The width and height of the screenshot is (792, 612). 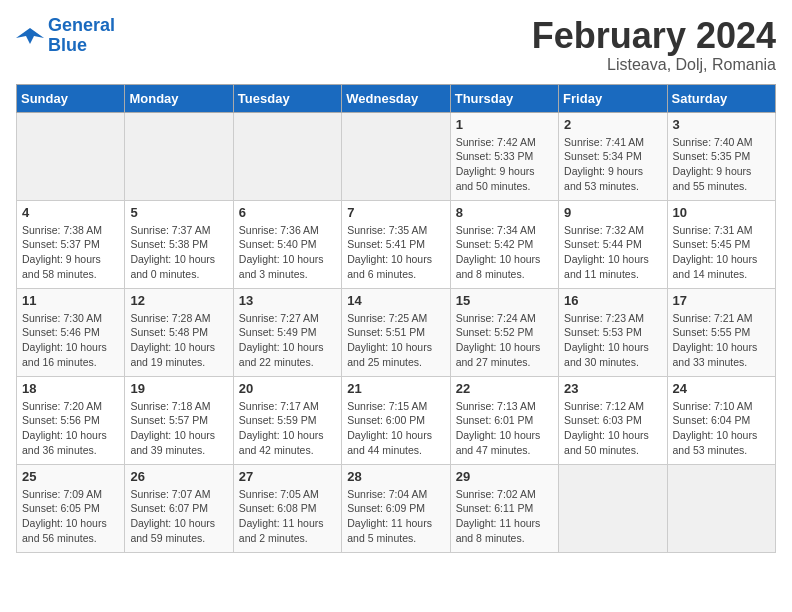 I want to click on day-number: 7, so click(x=396, y=212).